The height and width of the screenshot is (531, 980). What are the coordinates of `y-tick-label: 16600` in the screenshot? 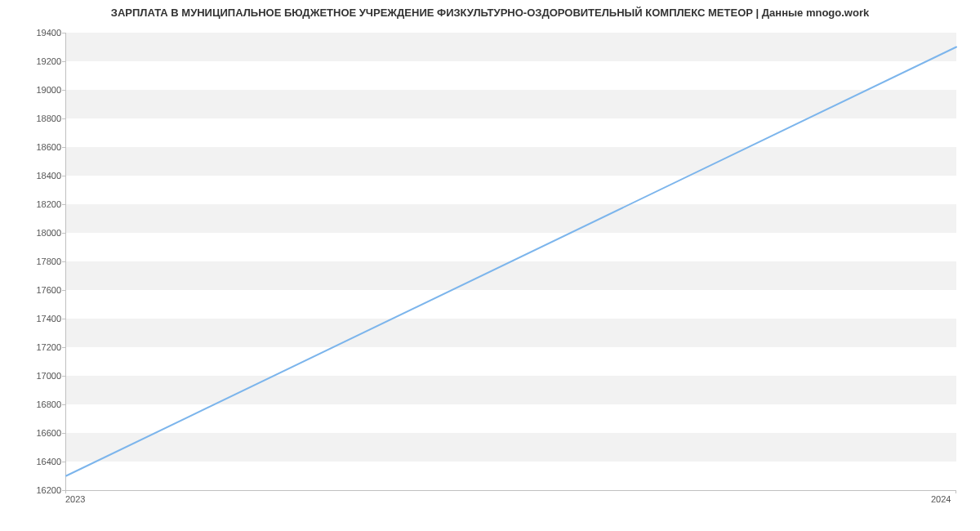 It's located at (33, 433).